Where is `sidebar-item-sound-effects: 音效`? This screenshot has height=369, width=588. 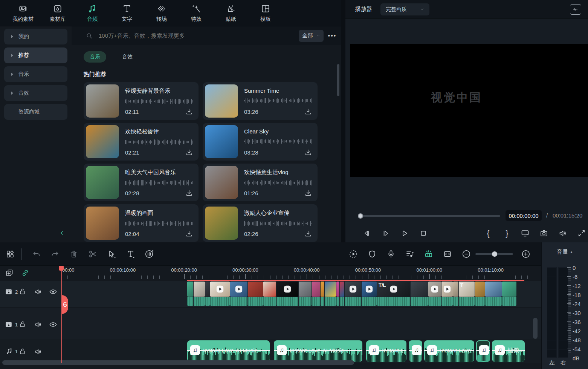
sidebar-item-sound-effects: 音效 is located at coordinates (36, 93).